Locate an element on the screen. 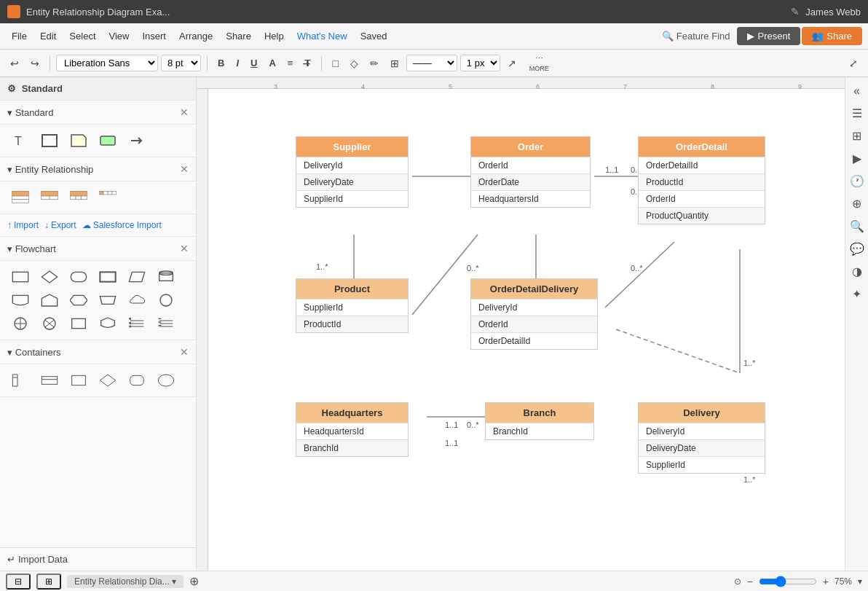 The width and height of the screenshot is (868, 591). collapse-panel-button: « is located at coordinates (856, 91).